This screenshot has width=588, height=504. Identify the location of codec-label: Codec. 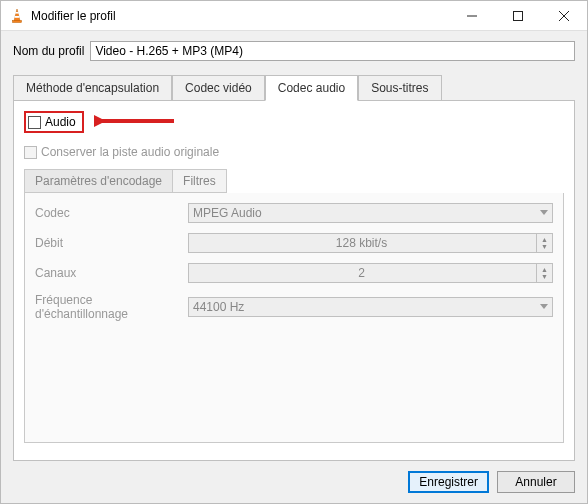
(108, 213).